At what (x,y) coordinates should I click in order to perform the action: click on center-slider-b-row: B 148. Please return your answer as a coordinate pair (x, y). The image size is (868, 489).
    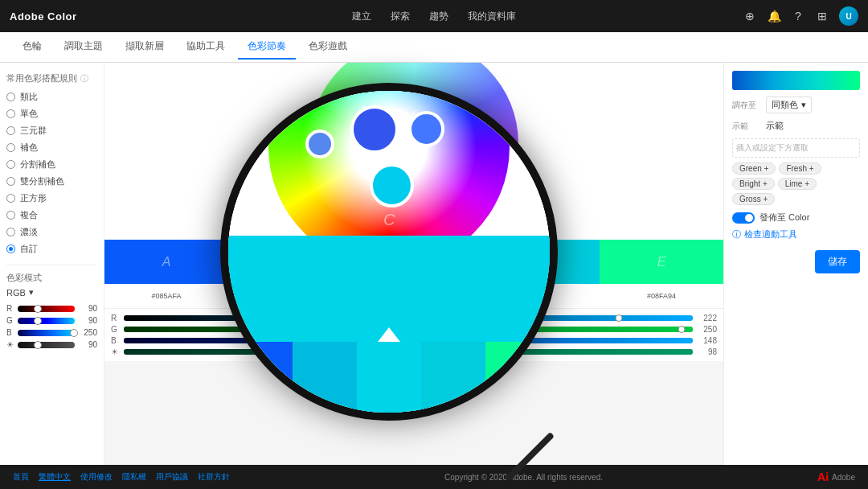
    Looking at the image, I should click on (414, 341).